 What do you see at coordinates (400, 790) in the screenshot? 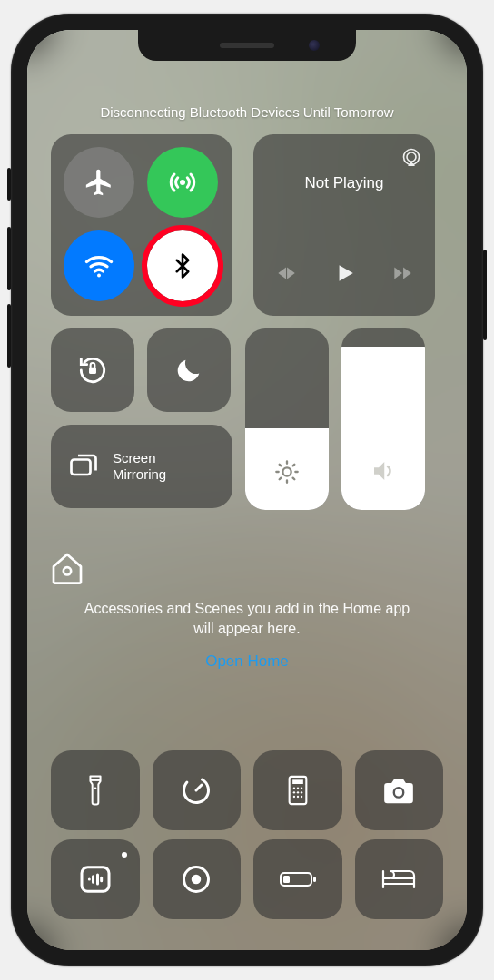
I see `camera-button` at bounding box center [400, 790].